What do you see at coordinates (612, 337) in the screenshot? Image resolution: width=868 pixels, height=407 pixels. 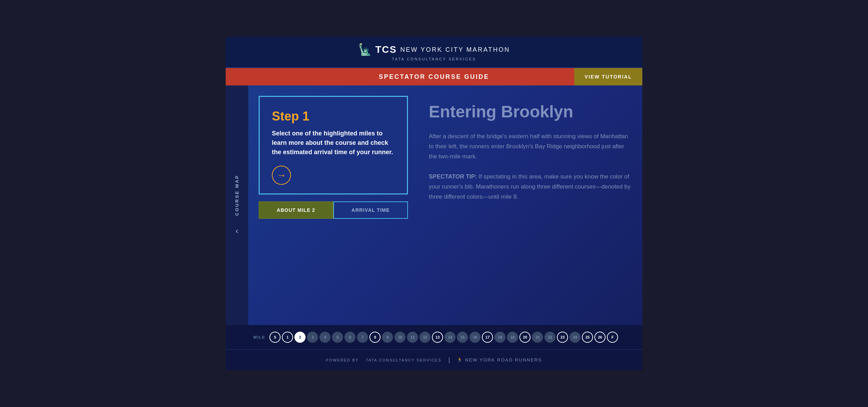 I see `mile-marker: F` at bounding box center [612, 337].